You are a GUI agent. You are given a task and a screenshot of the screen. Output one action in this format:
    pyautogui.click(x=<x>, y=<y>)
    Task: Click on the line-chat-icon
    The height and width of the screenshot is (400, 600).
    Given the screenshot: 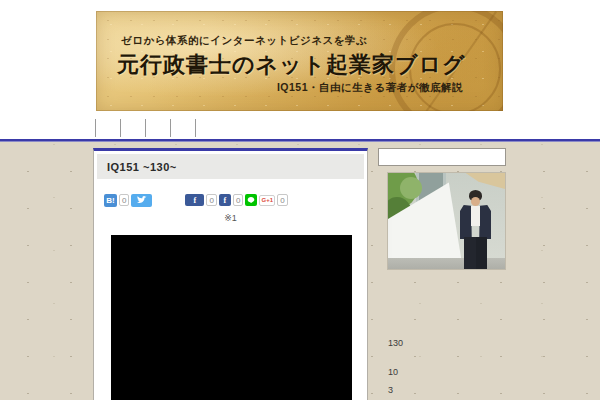 What is the action you would take?
    pyautogui.click(x=251, y=200)
    